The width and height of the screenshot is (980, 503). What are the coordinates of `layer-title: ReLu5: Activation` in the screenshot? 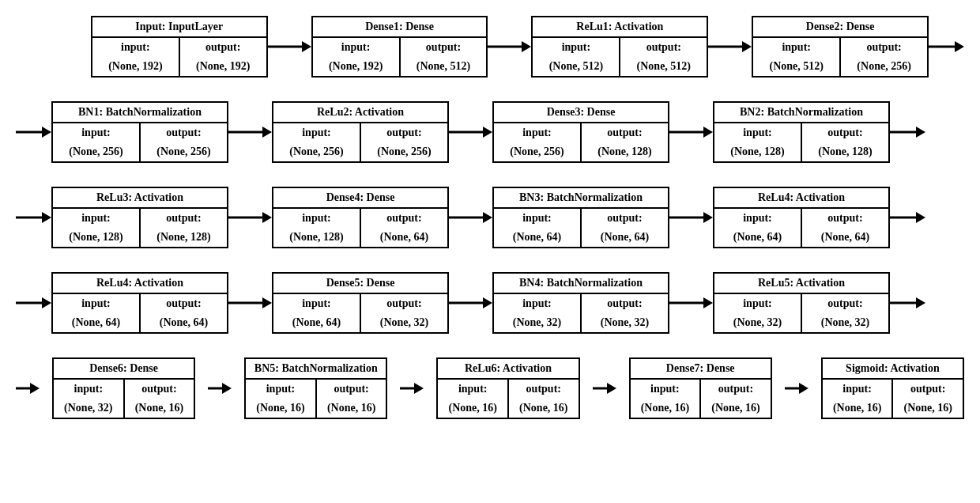 It's located at (801, 284).